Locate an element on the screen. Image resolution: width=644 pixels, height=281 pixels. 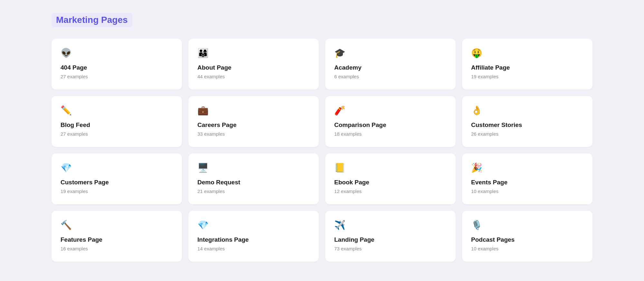
card-subtitle-integrations-page: 14 examples is located at coordinates (254, 249).